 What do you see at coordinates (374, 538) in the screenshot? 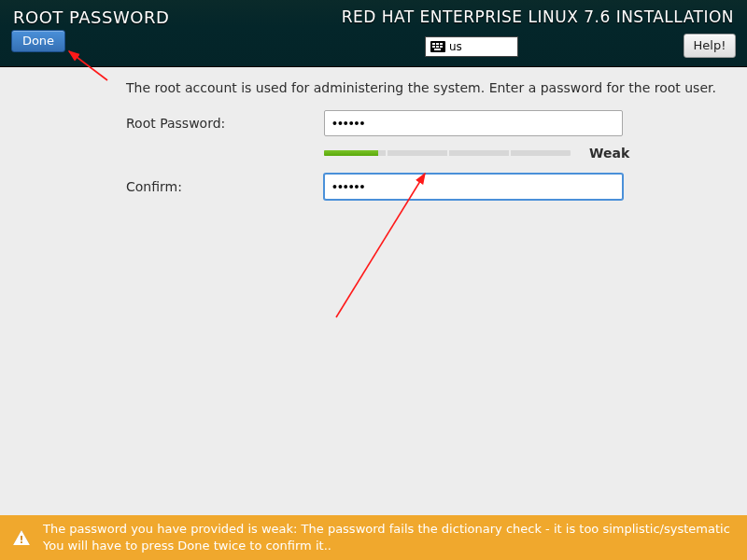
I see `warning-bar: The password you have provided is weak: …` at bounding box center [374, 538].